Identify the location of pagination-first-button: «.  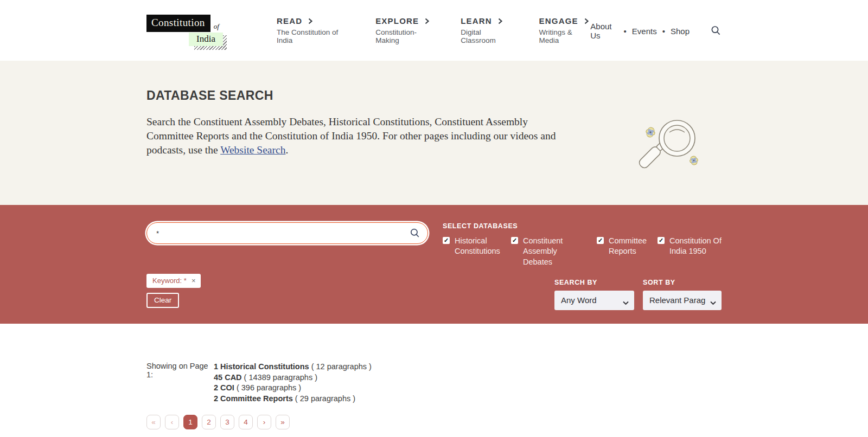
(154, 422).